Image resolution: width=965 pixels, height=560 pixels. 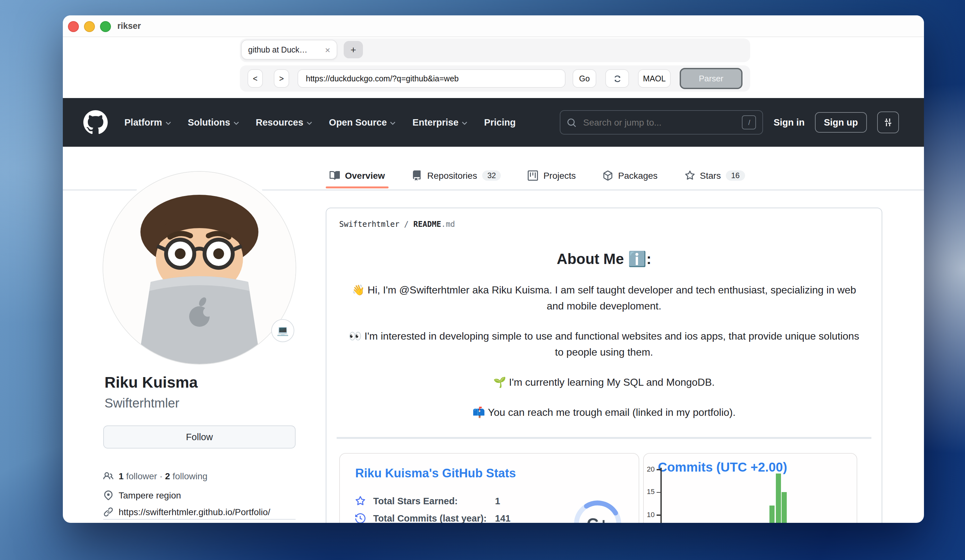 I want to click on readme-divider, so click(x=604, y=438).